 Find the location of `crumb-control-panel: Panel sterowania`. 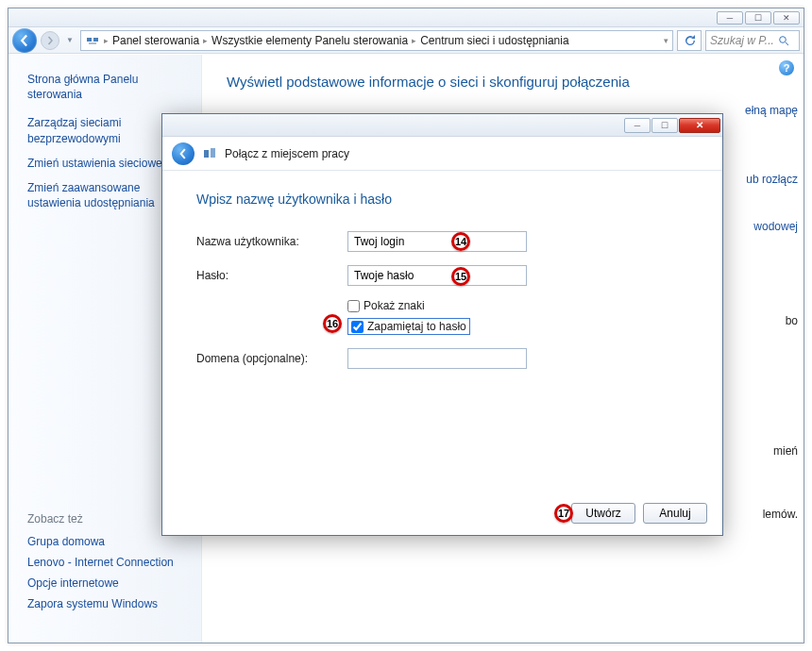

crumb-control-panel: Panel sterowania is located at coordinates (156, 41).